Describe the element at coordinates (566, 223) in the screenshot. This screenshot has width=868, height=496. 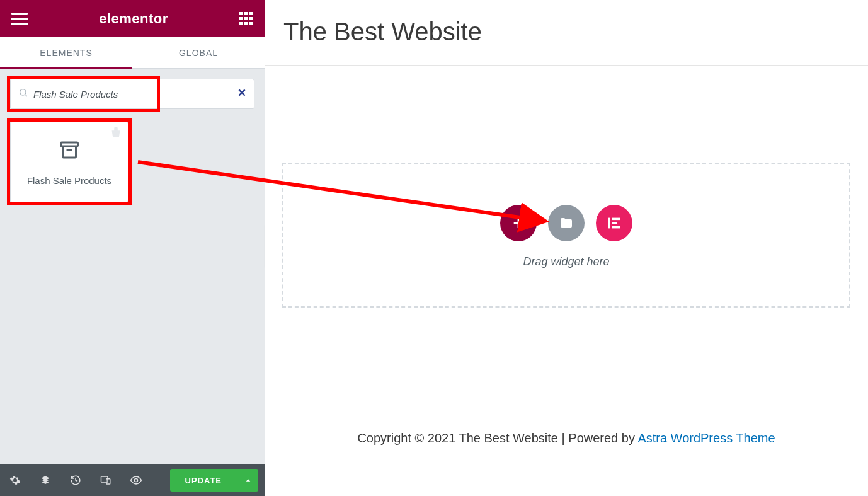
I see `add-template-button` at that location.